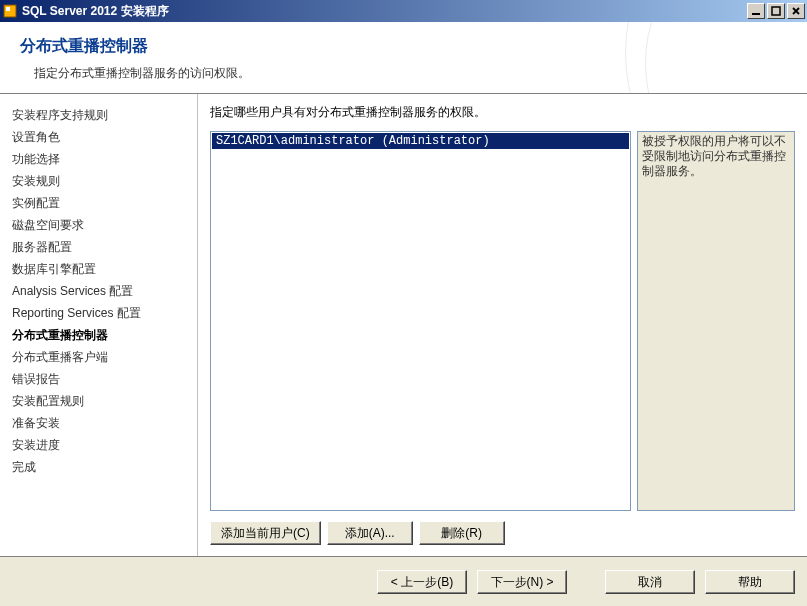 This screenshot has width=807, height=606. What do you see at coordinates (98, 225) in the screenshot?
I see `sidebar-item: 磁盘空间要求` at bounding box center [98, 225].